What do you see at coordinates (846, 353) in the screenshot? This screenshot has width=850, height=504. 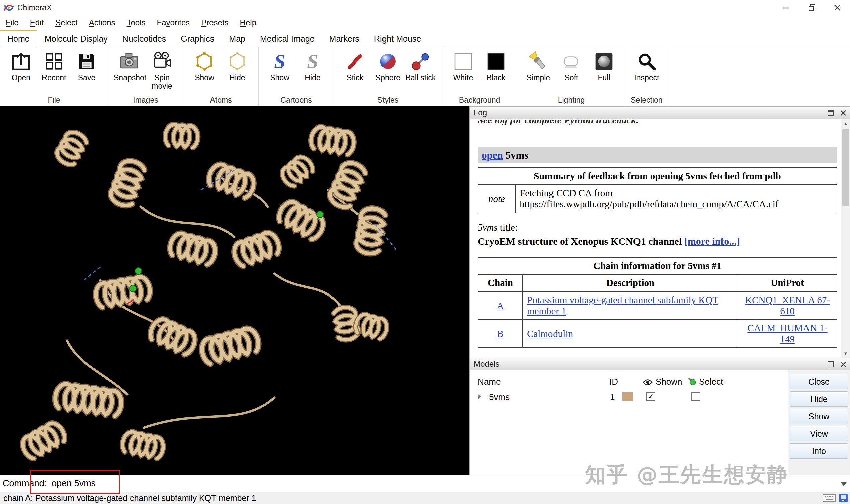 I see `scroll-down-arrow: ▼` at bounding box center [846, 353].